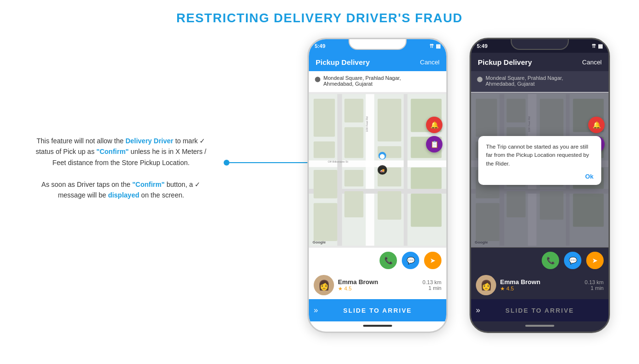 This screenshot has height=364, width=639. What do you see at coordinates (411, 260) in the screenshot?
I see `chat-btn-1: 💬` at bounding box center [411, 260].